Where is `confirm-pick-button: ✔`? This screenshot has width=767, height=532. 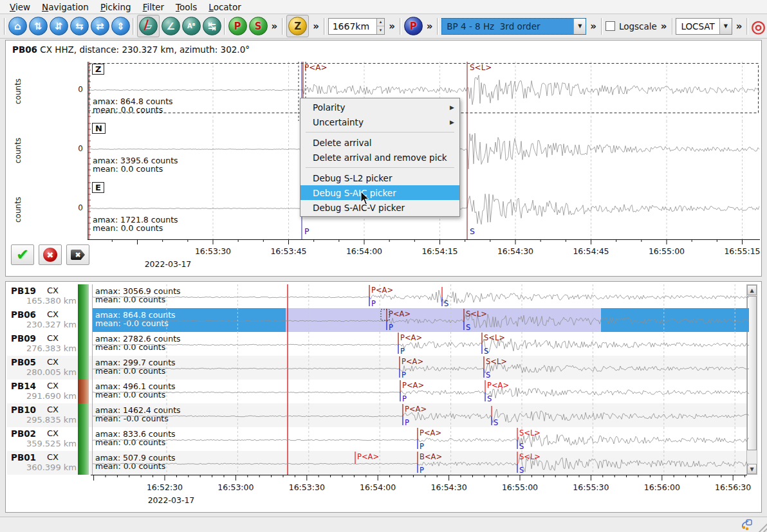 confirm-pick-button: ✔ is located at coordinates (23, 255).